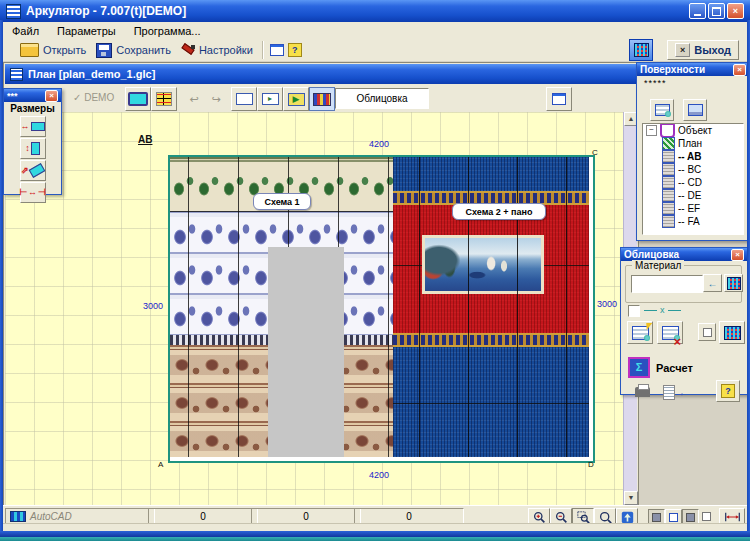 Image resolution: width=750 pixels, height=541 pixels. What do you see at coordinates (662, 110) in the screenshot?
I see `surfaces-table-button` at bounding box center [662, 110].